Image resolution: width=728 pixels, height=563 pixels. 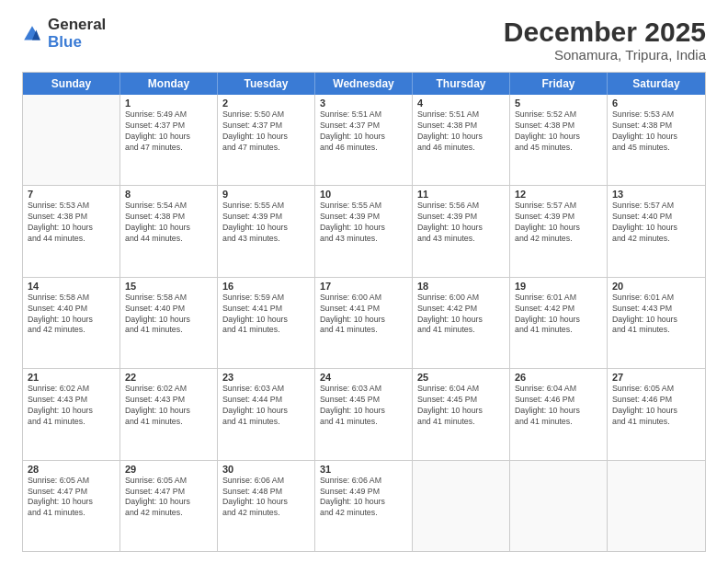 What do you see at coordinates (656, 323) in the screenshot?
I see `calendar-cell: 20Sunrise: 6:01 AM Sunset: 4:43 PM Dayli…` at bounding box center [656, 323].